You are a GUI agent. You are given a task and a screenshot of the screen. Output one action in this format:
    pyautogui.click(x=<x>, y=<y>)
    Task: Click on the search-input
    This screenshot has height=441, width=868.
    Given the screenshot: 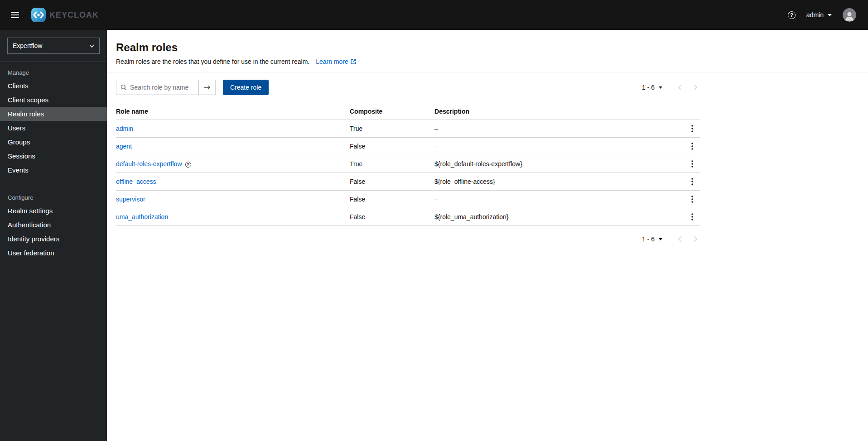 What is the action you would take?
    pyautogui.click(x=162, y=87)
    